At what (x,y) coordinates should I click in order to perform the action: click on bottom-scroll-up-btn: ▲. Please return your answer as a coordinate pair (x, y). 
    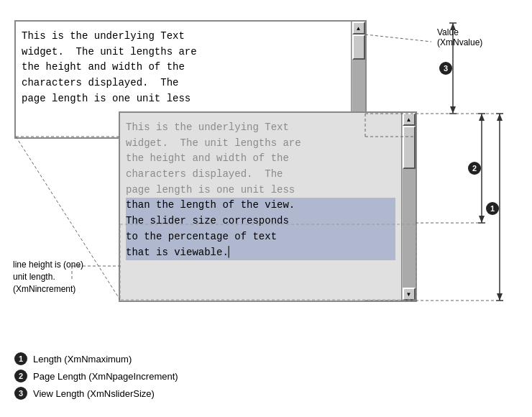
    Looking at the image, I should click on (409, 119).